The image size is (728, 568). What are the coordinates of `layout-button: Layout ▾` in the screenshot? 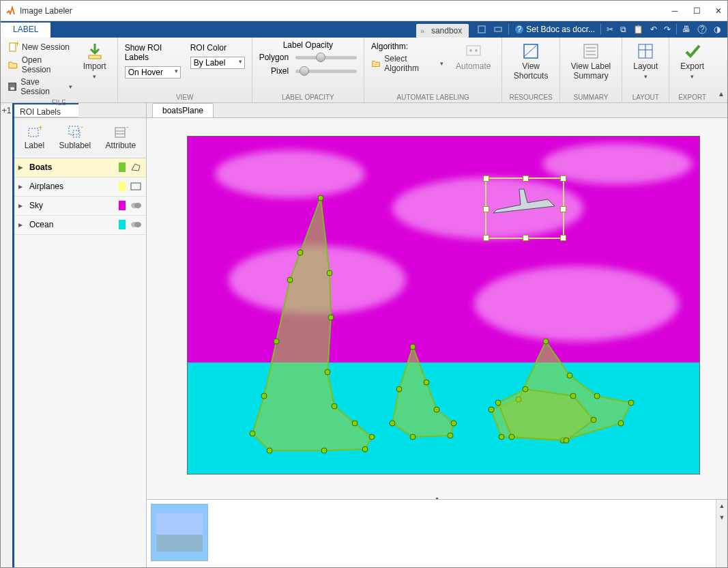 It's located at (645, 61).